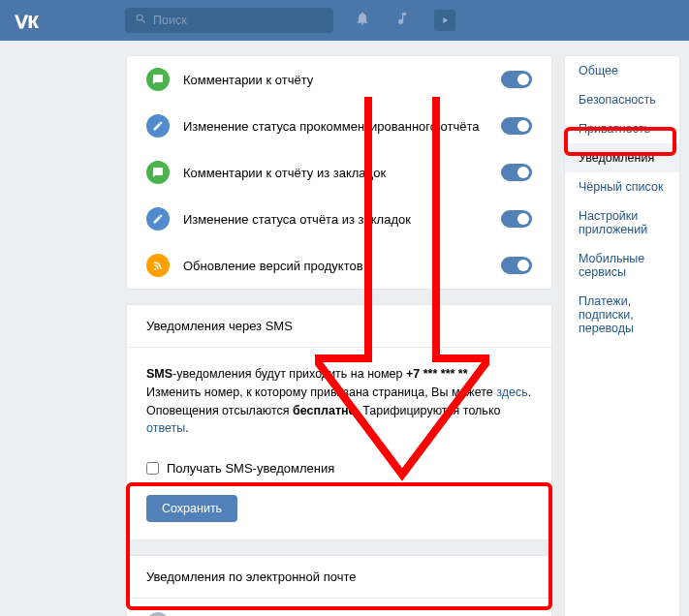 This screenshot has height=616, width=689. Describe the element at coordinates (339, 577) in the screenshot. I see `email-title: Уведомления по электронной почте` at that location.